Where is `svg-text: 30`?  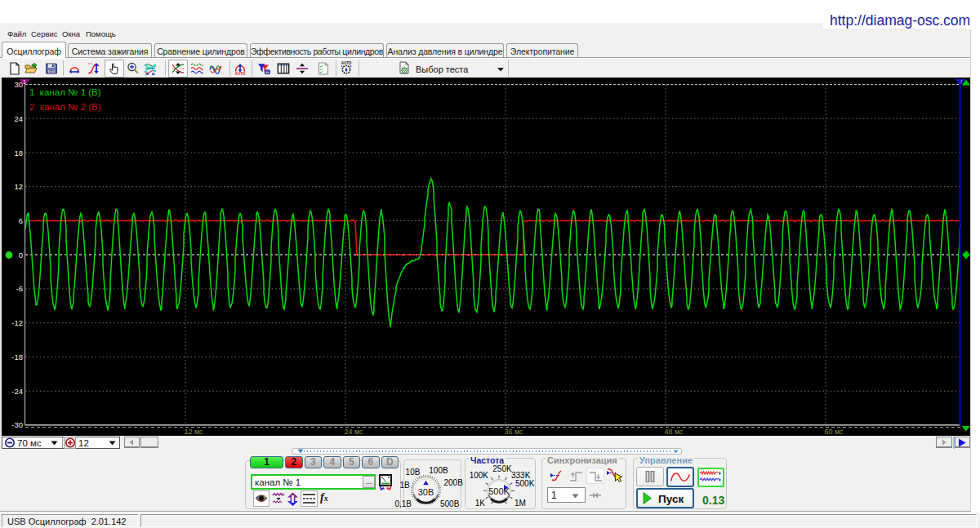 svg-text: 30 is located at coordinates (18, 85).